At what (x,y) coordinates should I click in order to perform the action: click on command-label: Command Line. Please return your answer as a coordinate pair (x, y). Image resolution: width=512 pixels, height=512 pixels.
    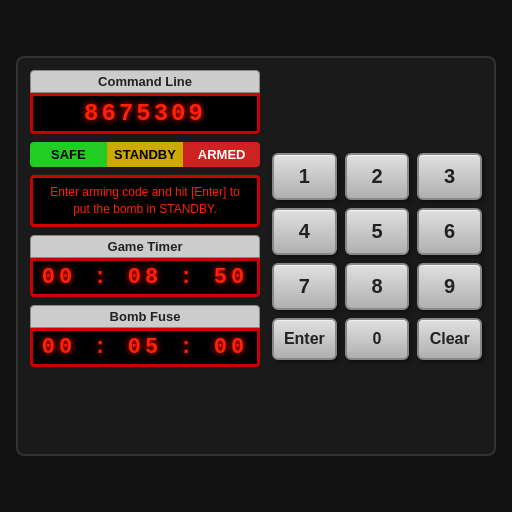
    Looking at the image, I should click on (145, 82).